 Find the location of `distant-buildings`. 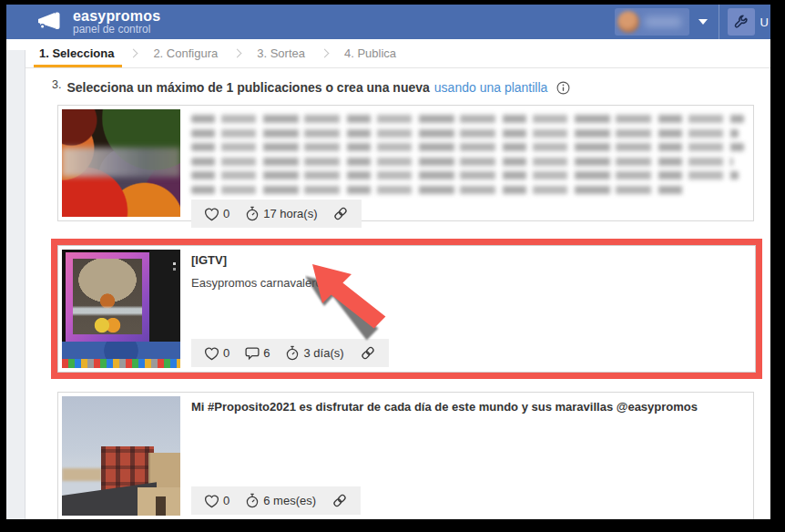

distant-buildings is located at coordinates (82, 475).